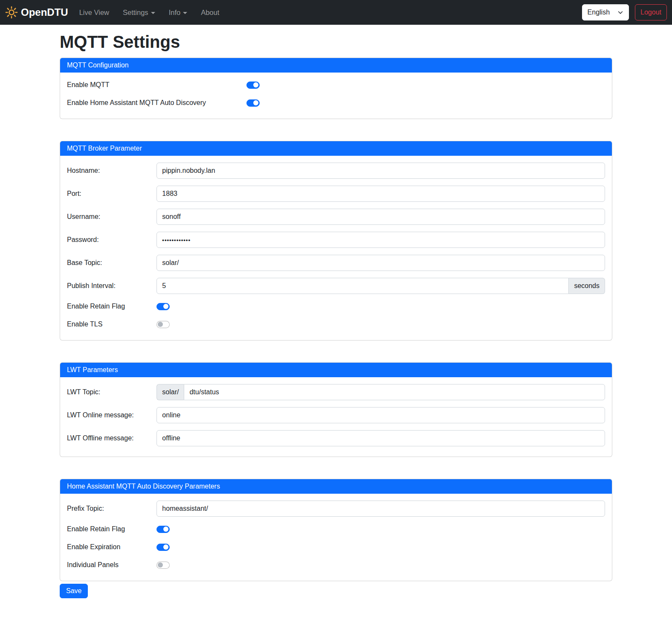  What do you see at coordinates (651, 12) in the screenshot?
I see `logout-button: Logout` at bounding box center [651, 12].